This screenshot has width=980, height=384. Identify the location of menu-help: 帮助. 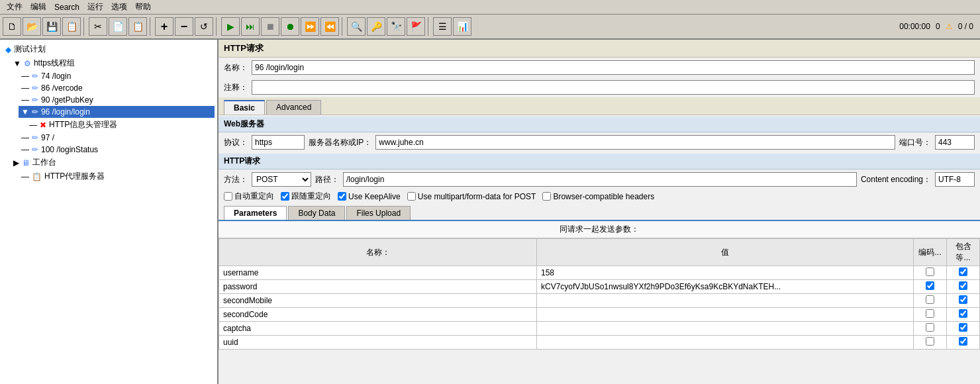
(143, 7).